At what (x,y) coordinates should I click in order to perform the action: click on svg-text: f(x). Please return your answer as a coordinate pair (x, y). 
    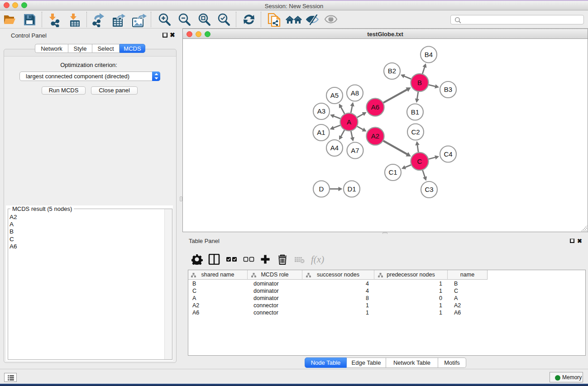
    Looking at the image, I should click on (318, 259).